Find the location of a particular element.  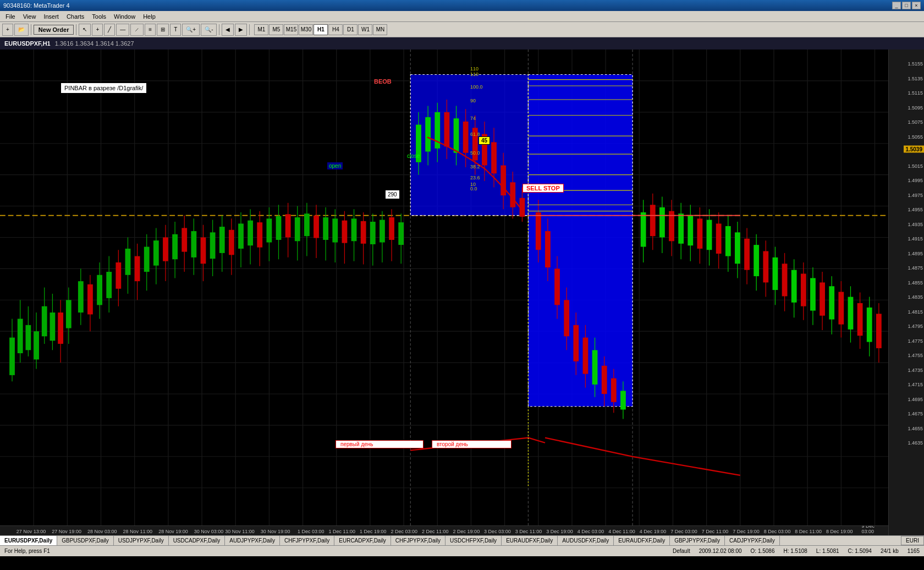

menu-view: View is located at coordinates (30, 17).